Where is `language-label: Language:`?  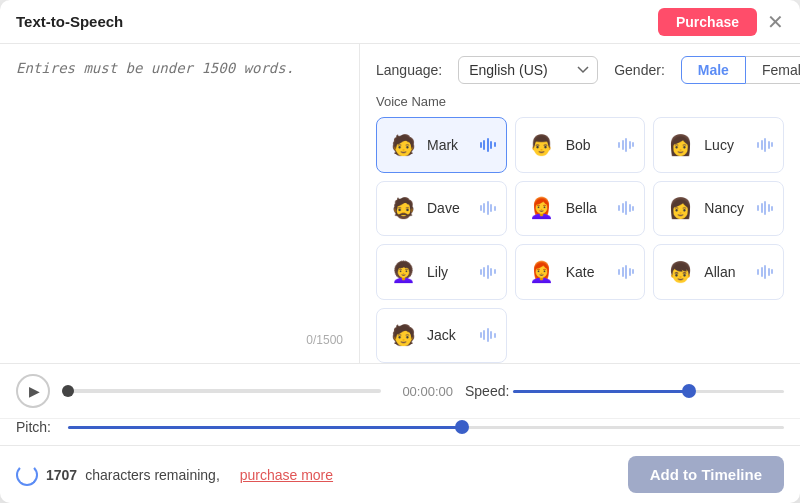
language-label: Language: is located at coordinates (409, 70).